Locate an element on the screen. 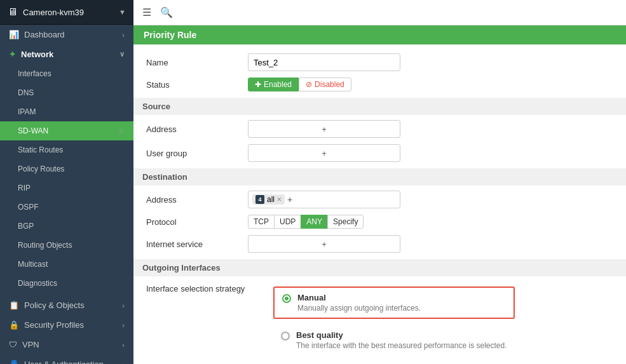 The height and width of the screenshot is (364, 626). sidebar-item-dashboard: 📊 Dashboard › is located at coordinates (67, 34).